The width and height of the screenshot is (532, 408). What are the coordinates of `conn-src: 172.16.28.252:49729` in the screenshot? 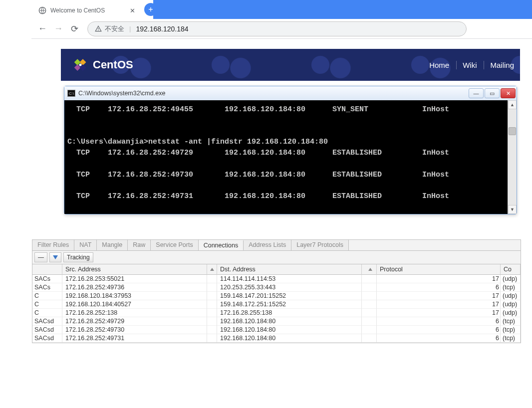 It's located at (135, 321).